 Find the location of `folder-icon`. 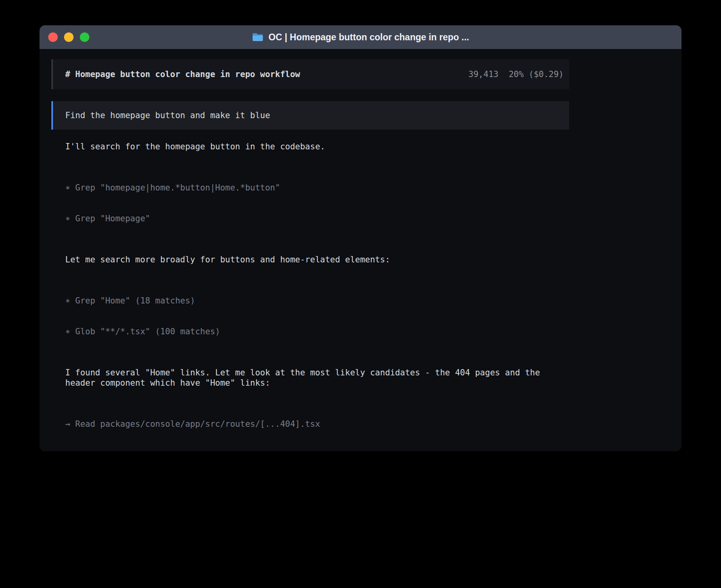

folder-icon is located at coordinates (258, 37).